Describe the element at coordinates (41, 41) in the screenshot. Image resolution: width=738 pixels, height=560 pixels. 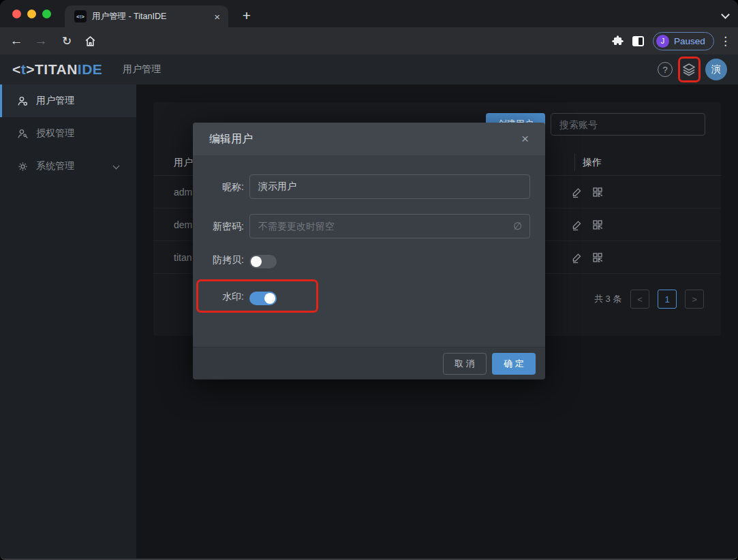
I see `forward-button: →` at that location.